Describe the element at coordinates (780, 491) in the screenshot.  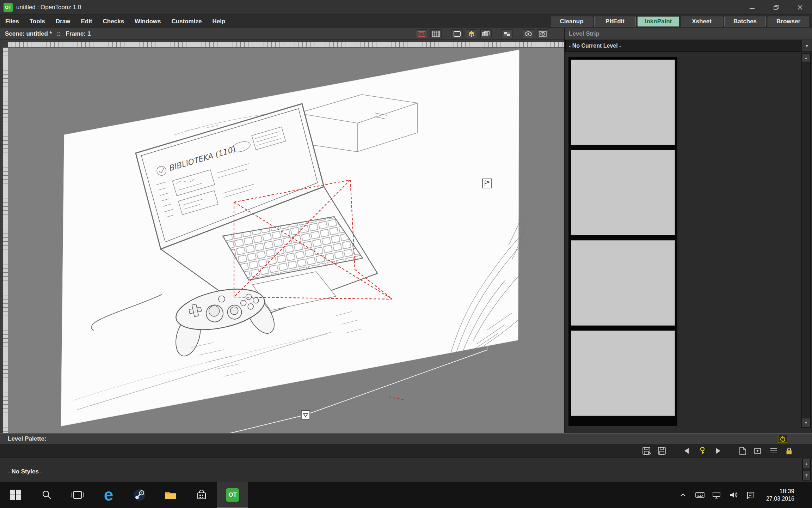
I see `clock-time: 18:39` at that location.